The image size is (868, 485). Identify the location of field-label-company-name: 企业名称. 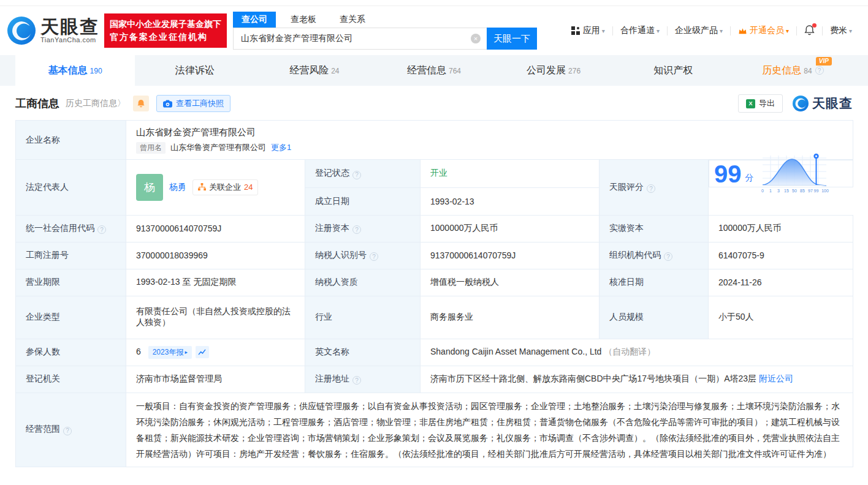
(71, 140).